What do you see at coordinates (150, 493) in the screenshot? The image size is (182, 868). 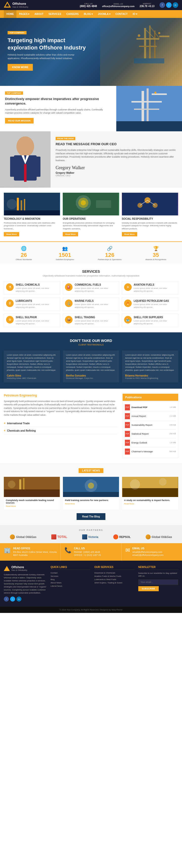 I see `news-item-2: A study on sustainability & impact facto…` at bounding box center [150, 493].